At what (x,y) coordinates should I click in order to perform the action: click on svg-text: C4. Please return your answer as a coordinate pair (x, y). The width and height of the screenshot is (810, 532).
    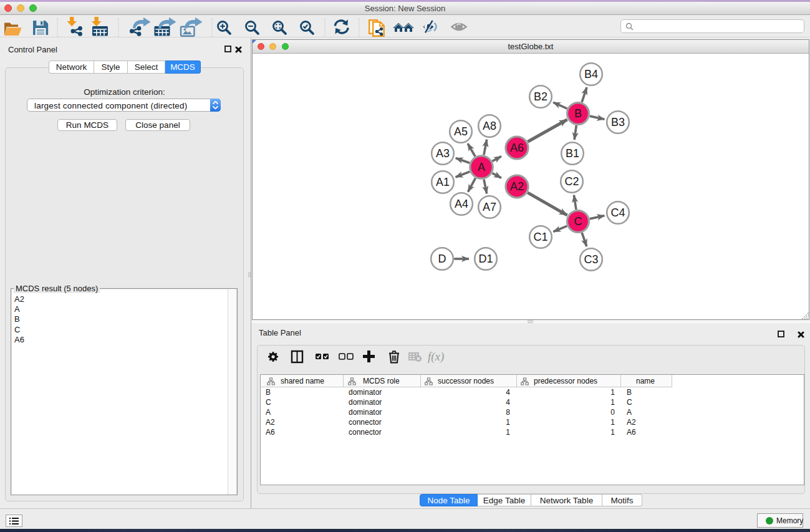
    Looking at the image, I should click on (617, 213).